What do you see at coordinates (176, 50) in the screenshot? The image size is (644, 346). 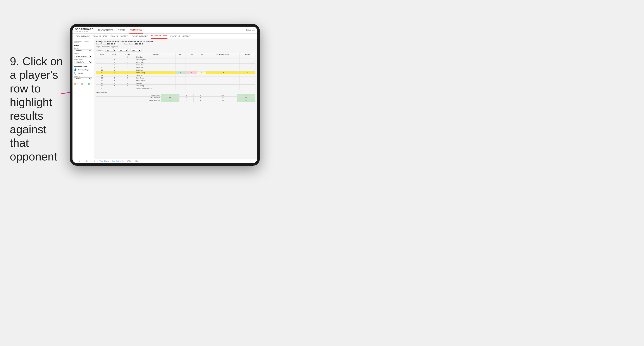 I see `filter-dropdowns: Opponents: (All) (All) (All)` at bounding box center [176, 50].